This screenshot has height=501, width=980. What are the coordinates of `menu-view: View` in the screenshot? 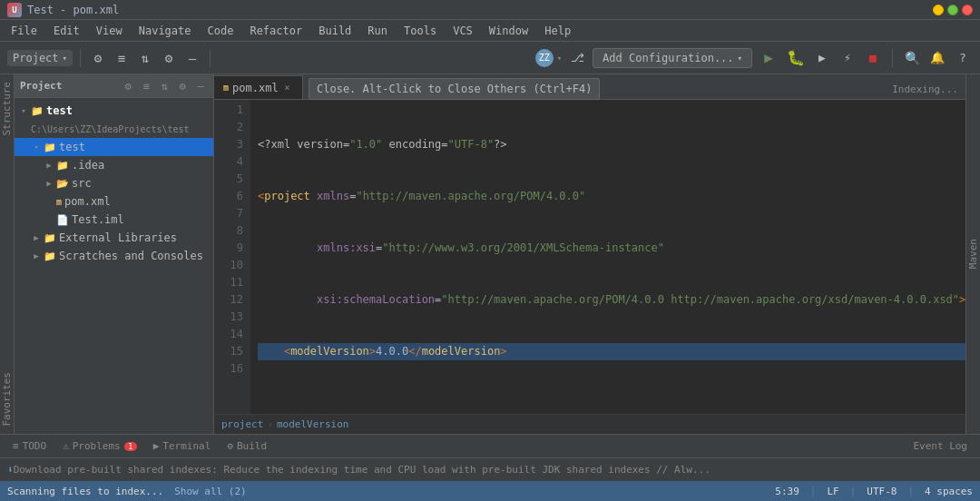 It's located at (109, 31).